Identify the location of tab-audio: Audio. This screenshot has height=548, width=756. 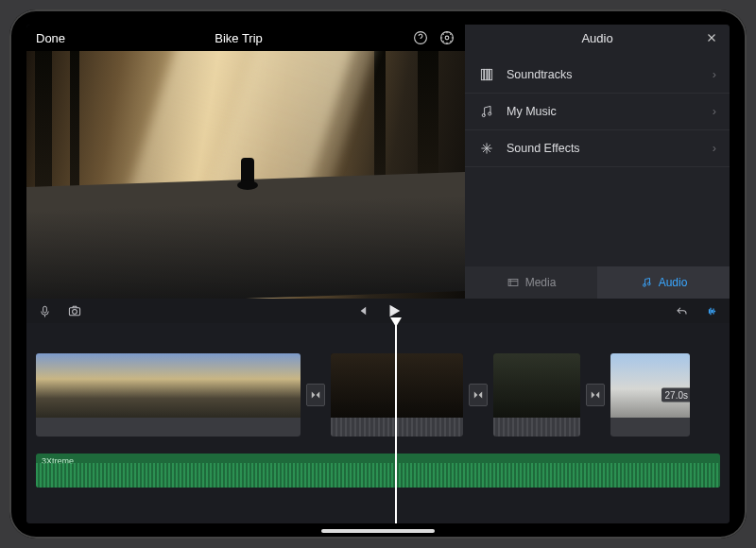
(663, 283).